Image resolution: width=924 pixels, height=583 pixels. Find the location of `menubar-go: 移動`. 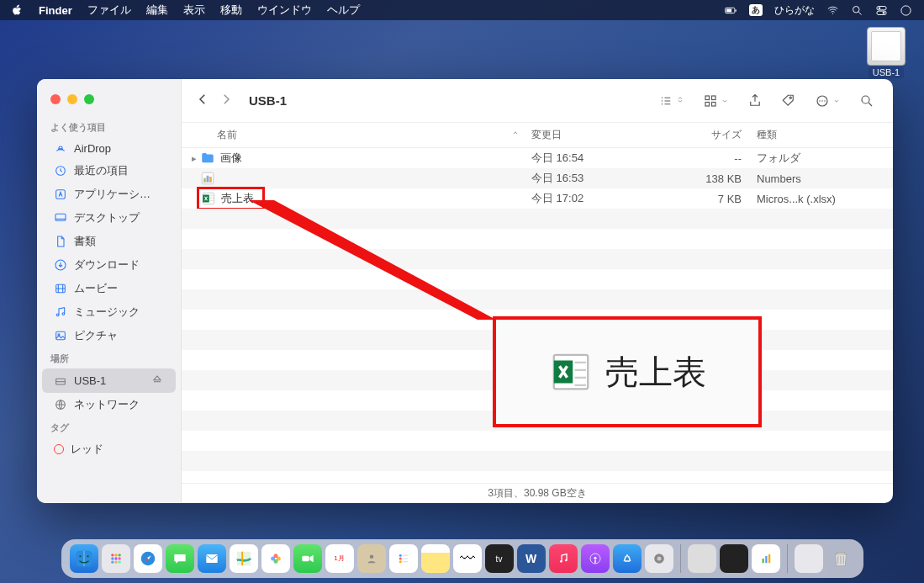

menubar-go: 移動 is located at coordinates (231, 10).